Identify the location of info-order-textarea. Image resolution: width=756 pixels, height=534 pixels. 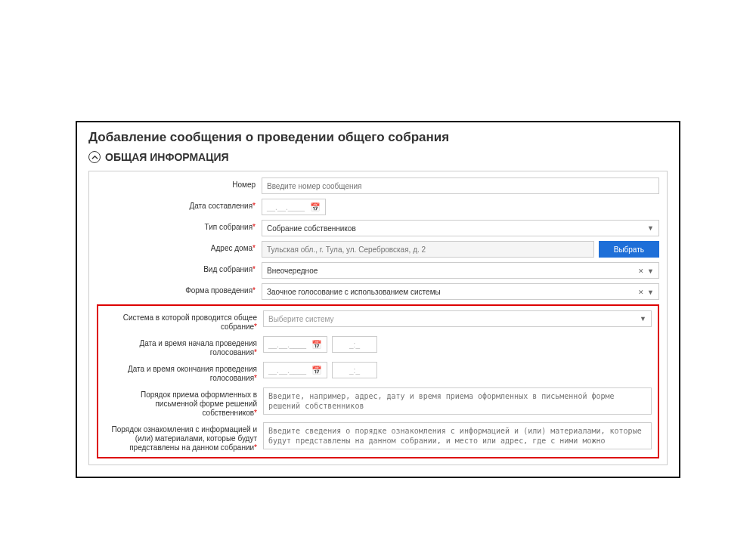
(457, 436).